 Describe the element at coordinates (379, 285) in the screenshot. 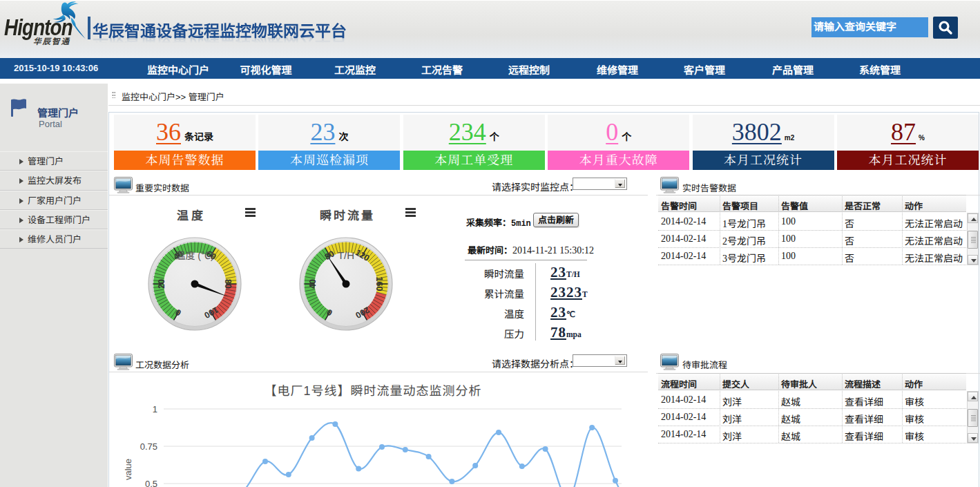

I see `svg-text: 160` at that location.